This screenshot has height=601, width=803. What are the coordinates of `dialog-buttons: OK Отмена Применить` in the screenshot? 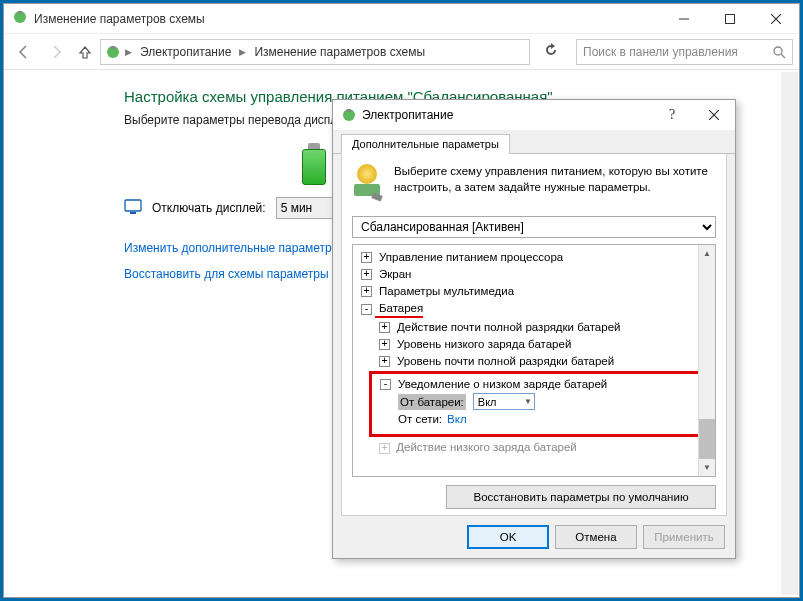 It's located at (534, 537).